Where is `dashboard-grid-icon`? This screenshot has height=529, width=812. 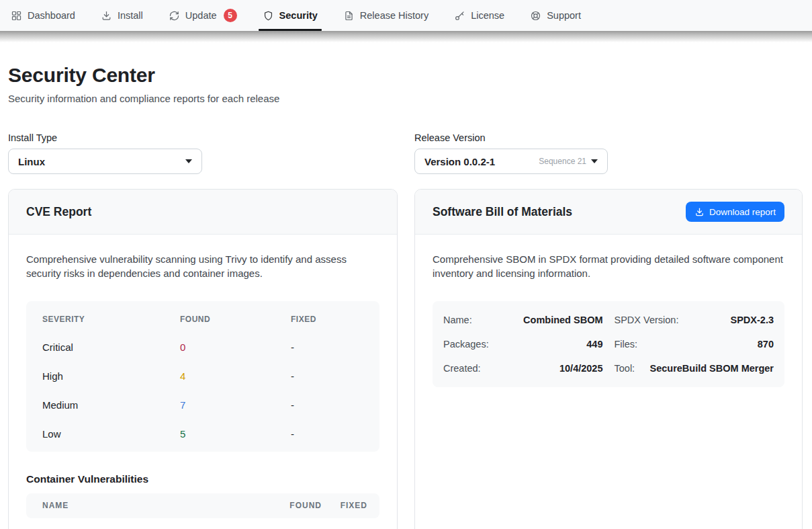 dashboard-grid-icon is located at coordinates (16, 16).